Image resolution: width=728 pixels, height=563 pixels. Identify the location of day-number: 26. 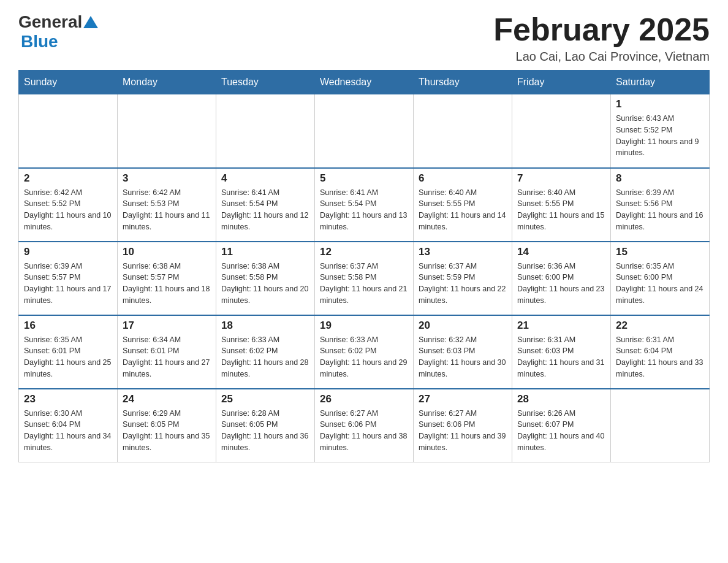
(364, 399).